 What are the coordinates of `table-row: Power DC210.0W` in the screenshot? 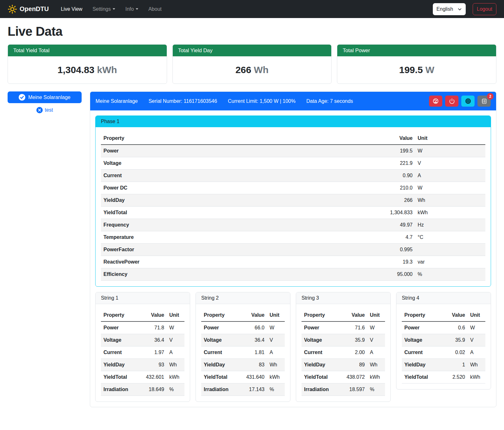 It's located at (293, 188).